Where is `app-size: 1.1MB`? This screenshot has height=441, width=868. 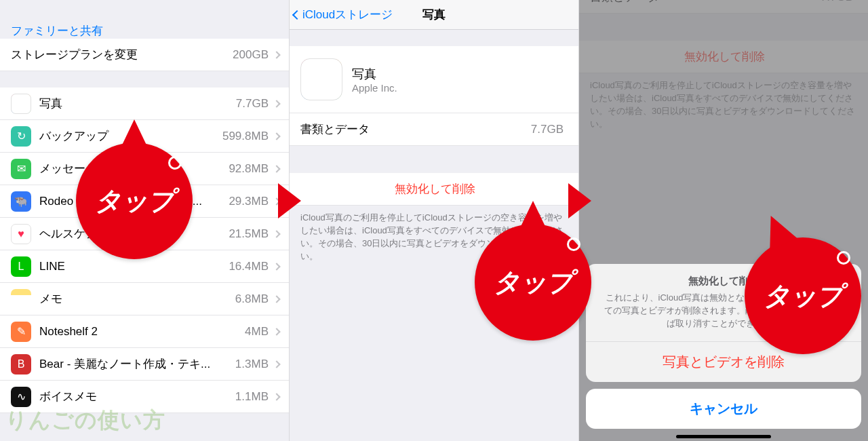 app-size: 1.1MB is located at coordinates (252, 397).